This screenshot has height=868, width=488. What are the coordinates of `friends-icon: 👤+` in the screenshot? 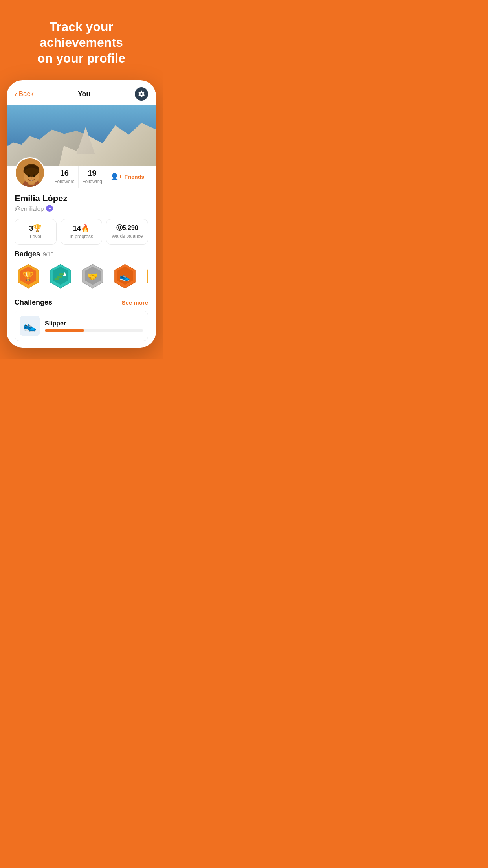 It's located at (116, 177).